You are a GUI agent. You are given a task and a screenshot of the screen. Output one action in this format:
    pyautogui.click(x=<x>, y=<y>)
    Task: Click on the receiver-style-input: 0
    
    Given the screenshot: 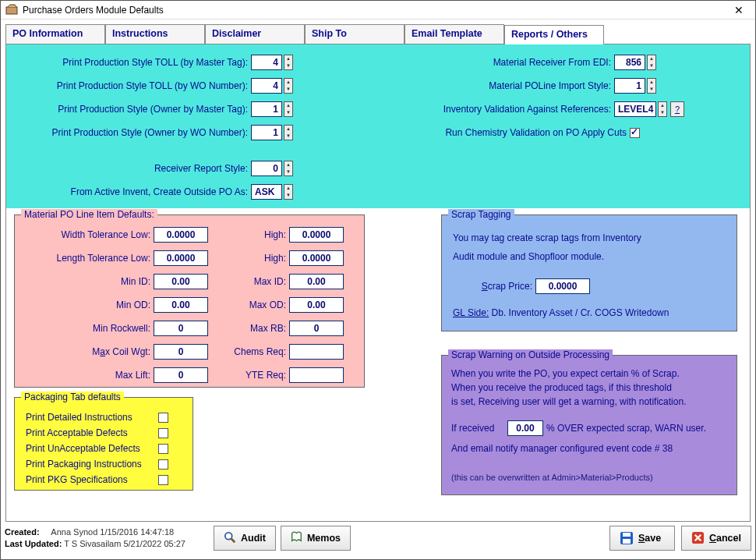 What is the action you would take?
    pyautogui.click(x=267, y=168)
    